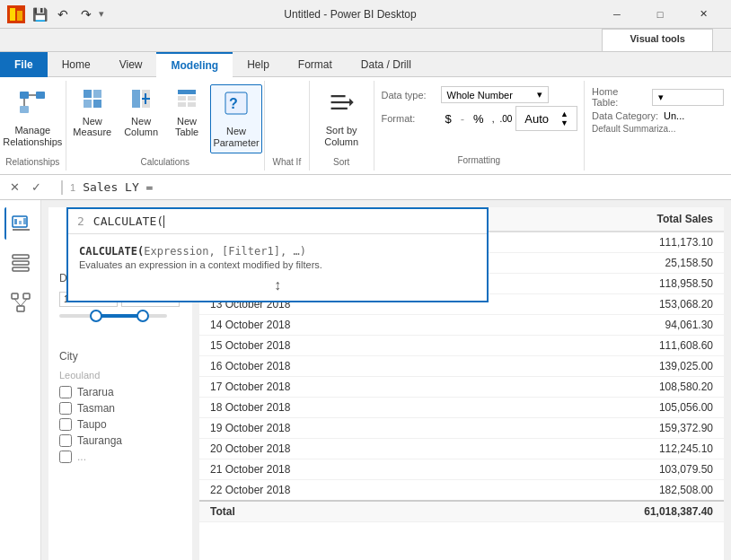 The image size is (731, 560). What do you see at coordinates (100, 441) in the screenshot?
I see `city-label-tauranga: Tauranga` at bounding box center [100, 441].